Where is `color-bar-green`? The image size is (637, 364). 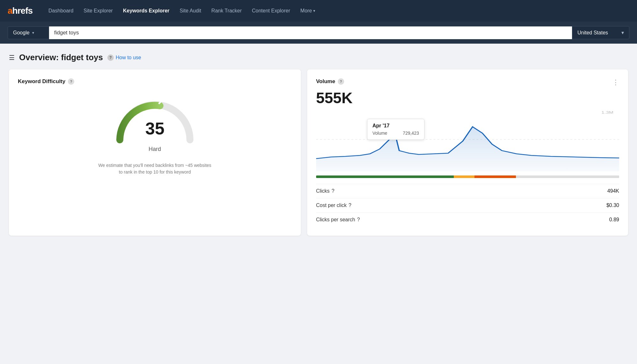
color-bar-green is located at coordinates (385, 177).